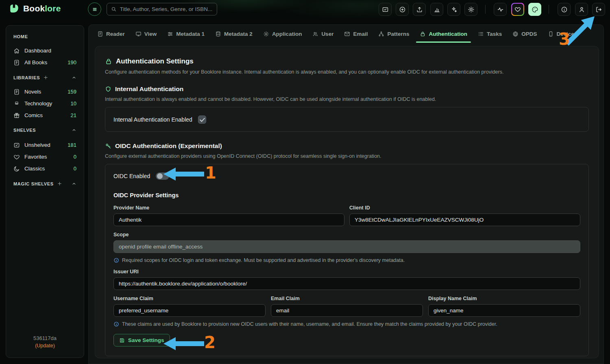 Image resolution: width=610 pixels, height=364 pixels. What do you see at coordinates (45, 37) in the screenshot?
I see `sidebar-section-home: HOME` at bounding box center [45, 37].